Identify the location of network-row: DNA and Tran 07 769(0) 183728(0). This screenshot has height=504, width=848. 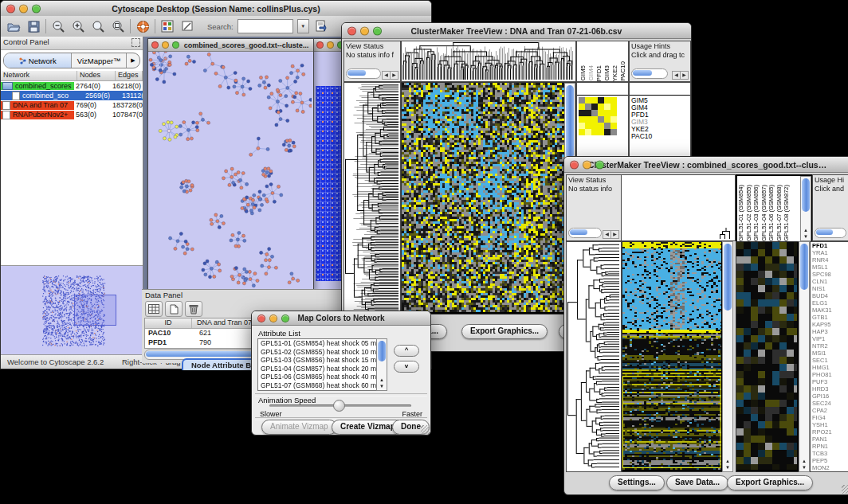
(72, 105).